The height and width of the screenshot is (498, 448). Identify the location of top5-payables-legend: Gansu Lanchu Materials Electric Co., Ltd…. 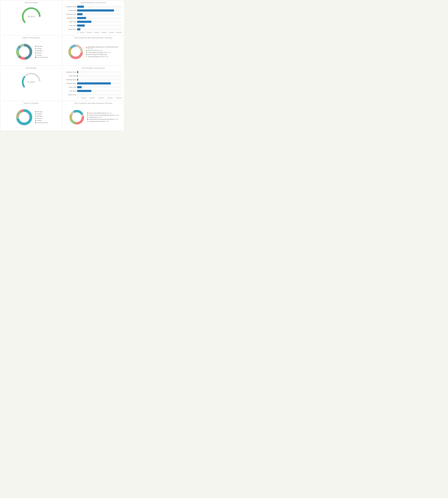
(103, 117).